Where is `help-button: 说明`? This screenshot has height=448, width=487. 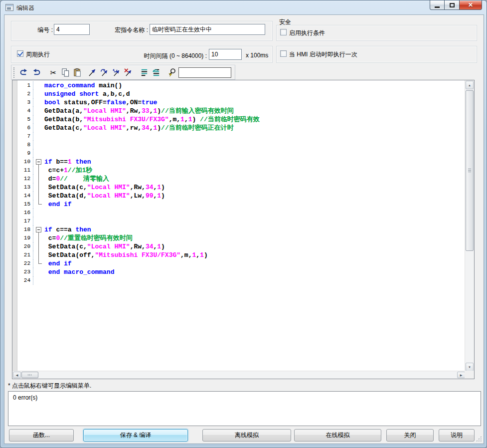 help-button: 说明 is located at coordinates (457, 435).